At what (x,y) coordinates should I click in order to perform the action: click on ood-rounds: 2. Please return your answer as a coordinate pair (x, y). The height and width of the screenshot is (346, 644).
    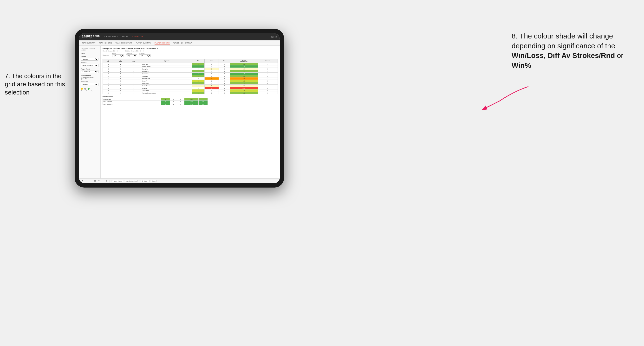
    Looking at the image, I should click on (203, 99).